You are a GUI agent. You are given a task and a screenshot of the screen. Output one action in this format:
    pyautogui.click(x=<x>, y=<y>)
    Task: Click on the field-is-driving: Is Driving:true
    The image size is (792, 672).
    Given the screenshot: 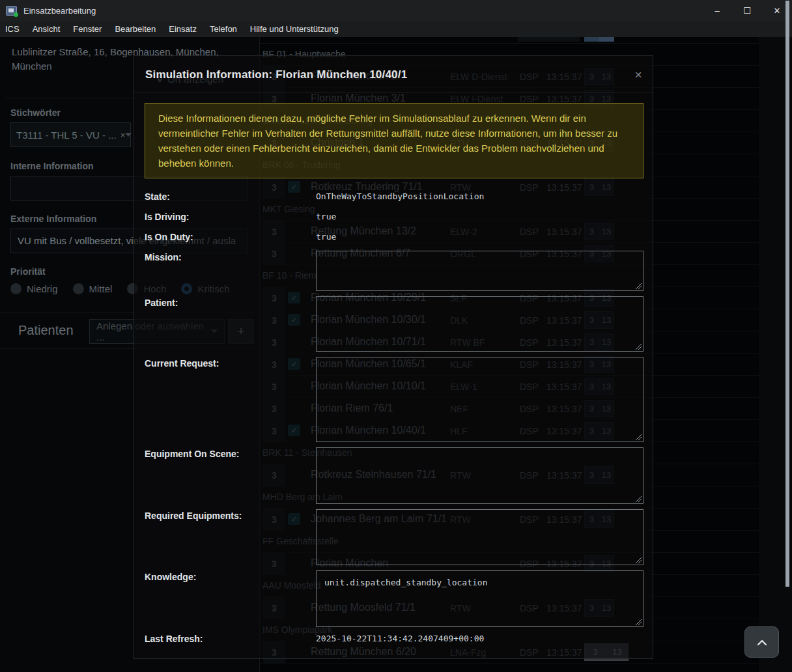 What is the action you would take?
    pyautogui.click(x=394, y=216)
    